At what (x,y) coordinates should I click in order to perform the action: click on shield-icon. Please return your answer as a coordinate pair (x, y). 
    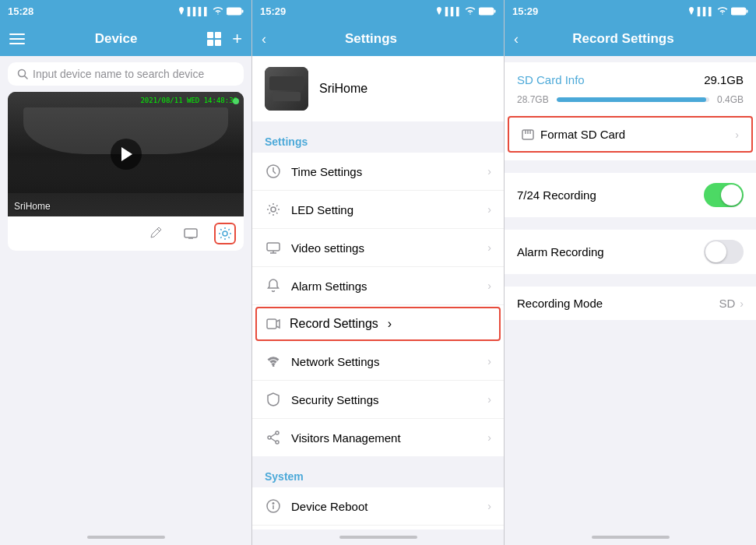
    Looking at the image, I should click on (273, 399).